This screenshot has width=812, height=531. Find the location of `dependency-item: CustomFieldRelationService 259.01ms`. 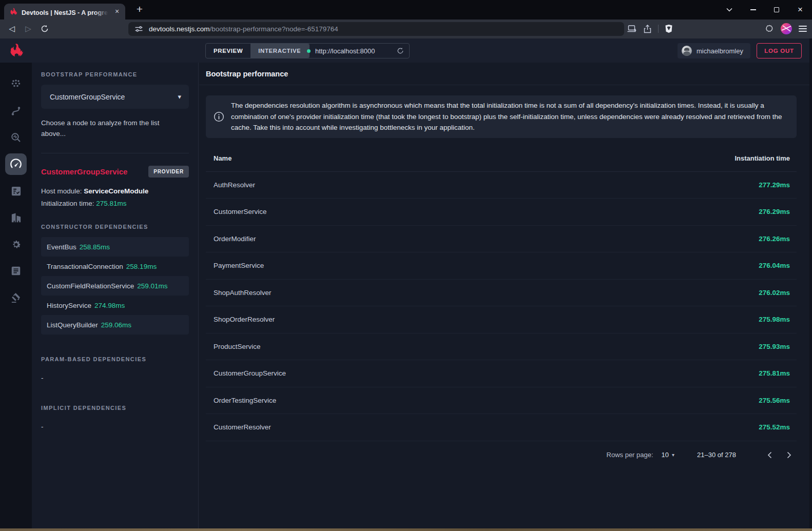

dependency-item: CustomFieldRelationService 259.01ms is located at coordinates (115, 286).